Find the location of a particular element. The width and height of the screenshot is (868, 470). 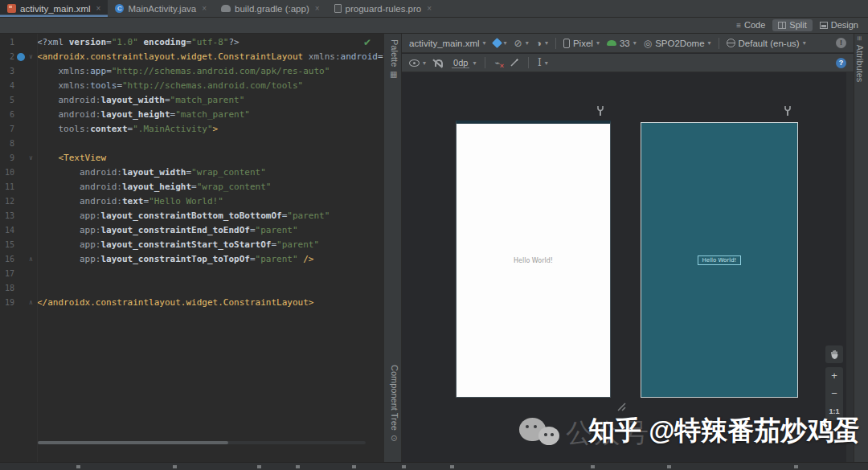

code-line: 17 is located at coordinates (192, 274).